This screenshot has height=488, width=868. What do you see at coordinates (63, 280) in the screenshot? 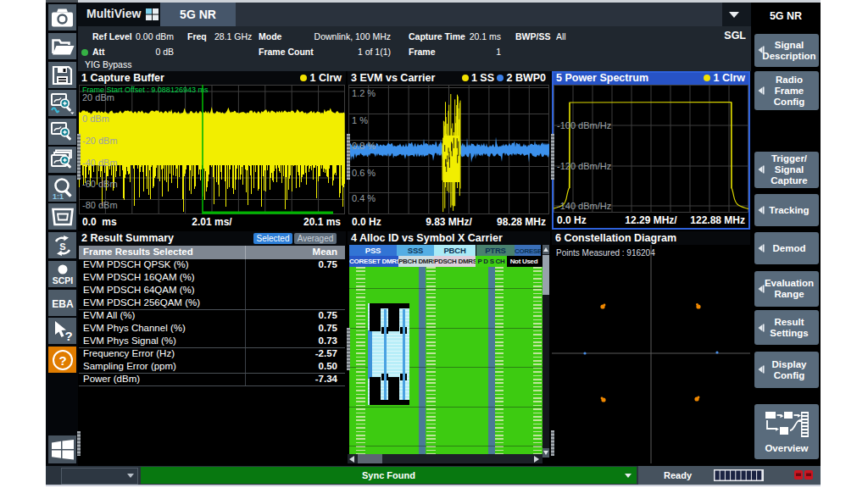
I see `svg-text: SCPI` at bounding box center [63, 280].